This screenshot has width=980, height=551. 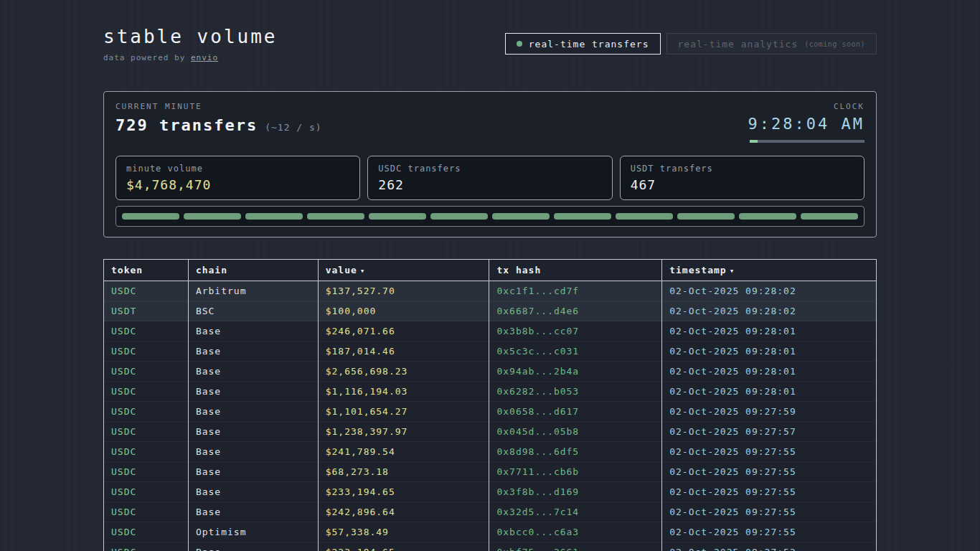 What do you see at coordinates (253, 311) in the screenshot?
I see `chain-cell: BSC` at bounding box center [253, 311].